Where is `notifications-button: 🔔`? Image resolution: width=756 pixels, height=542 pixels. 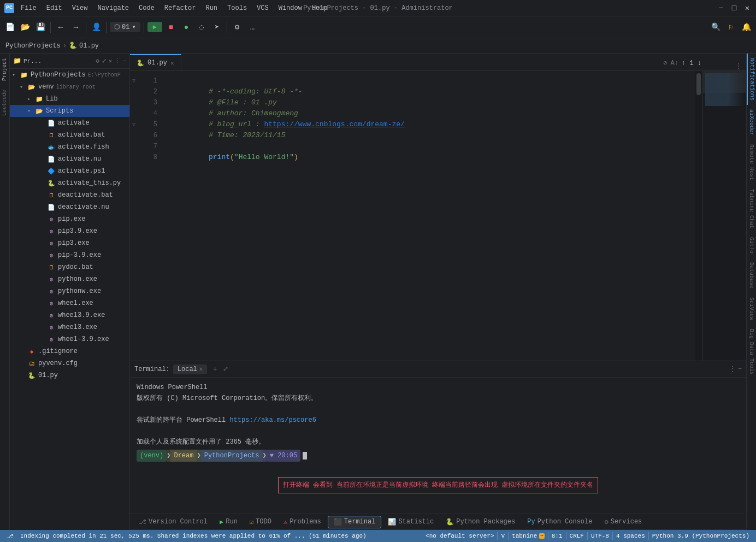
notifications-button: 🔔 is located at coordinates (746, 27).